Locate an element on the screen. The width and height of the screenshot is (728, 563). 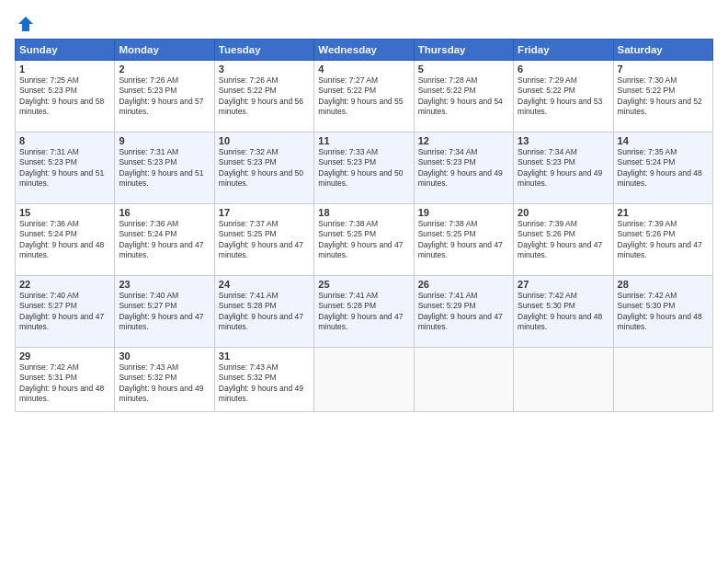
calendar-week-row: 29Sunrise: 7:42 AMSunset: 5:31 PMDayligh… is located at coordinates (364, 380).